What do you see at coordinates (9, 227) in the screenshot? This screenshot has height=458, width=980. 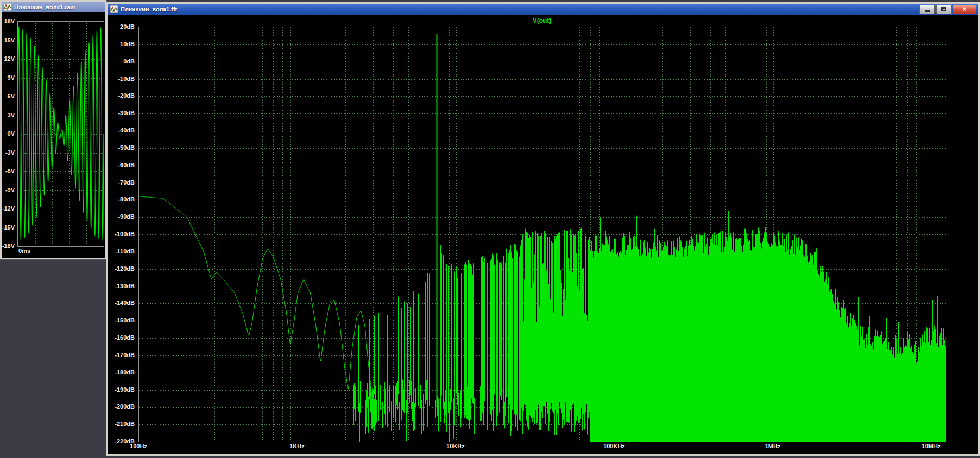 I see `raw-y-tick-label: -15V` at bounding box center [9, 227].